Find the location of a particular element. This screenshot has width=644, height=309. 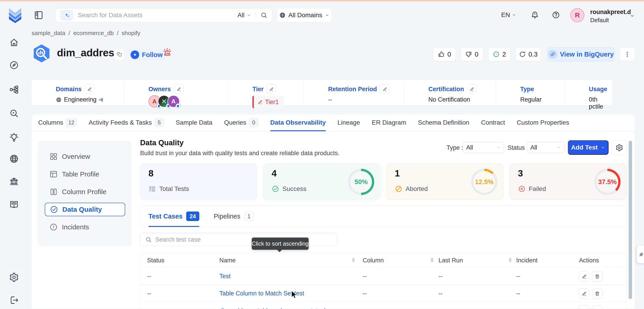

table-header-row: Status Name Column Last Run Incident Act… is located at coordinates (383, 260).